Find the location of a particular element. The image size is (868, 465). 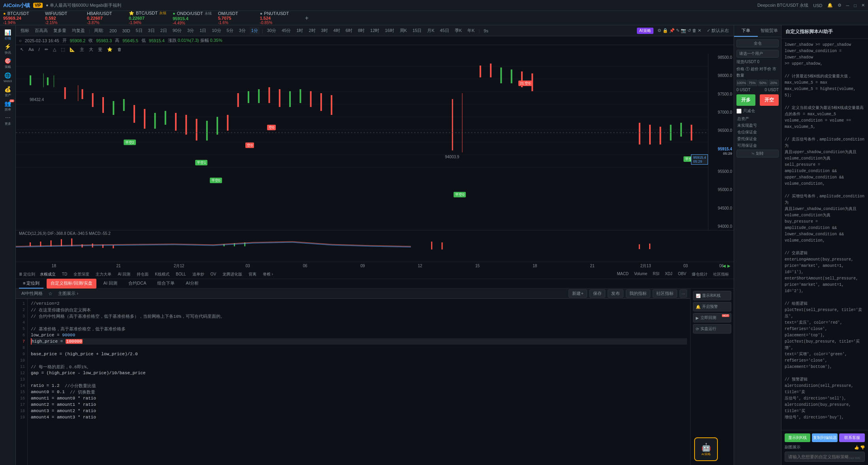

toolbar-5m: 5分 is located at coordinates (230, 31).